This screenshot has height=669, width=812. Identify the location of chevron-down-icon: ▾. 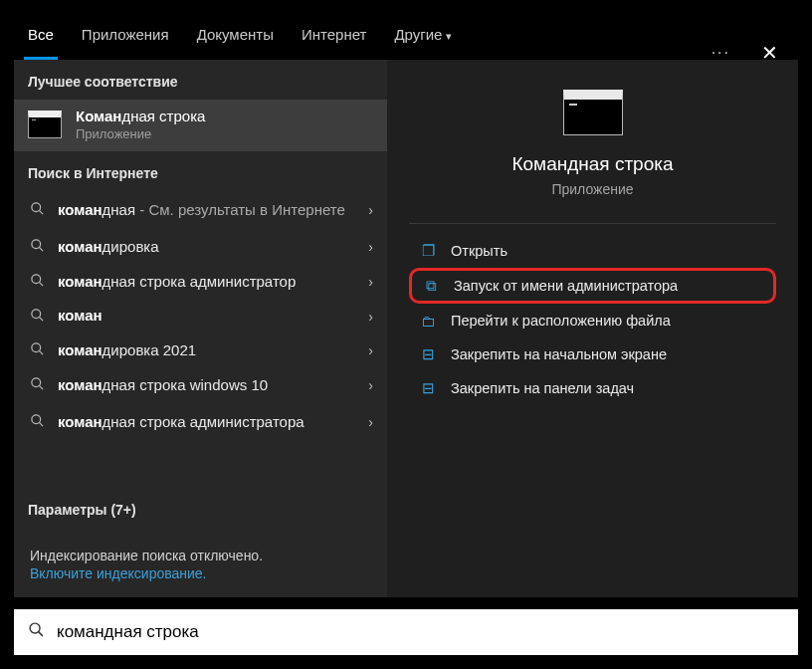
(449, 36).